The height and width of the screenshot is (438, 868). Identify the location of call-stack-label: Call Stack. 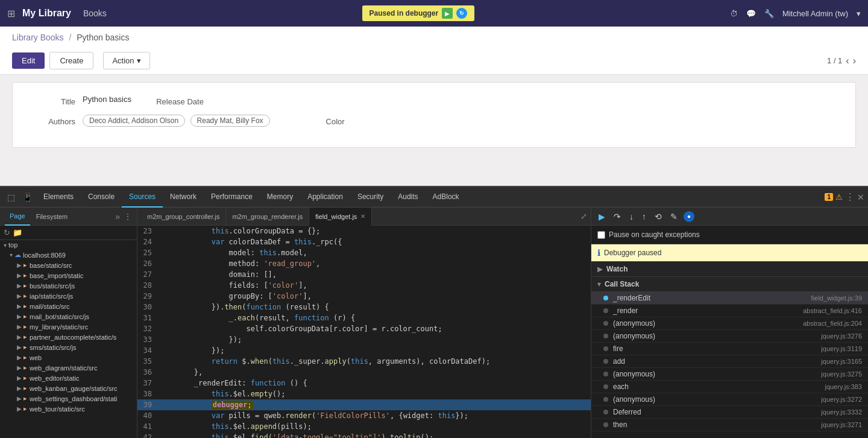
(622, 284).